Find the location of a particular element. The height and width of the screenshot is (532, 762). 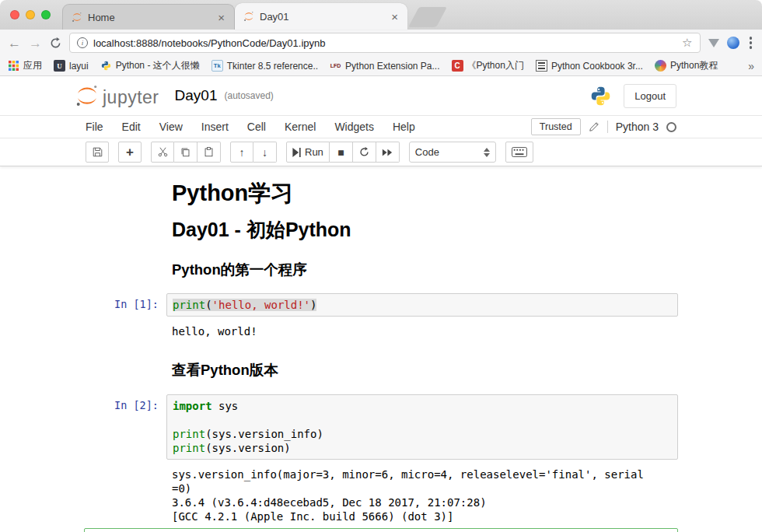

notebook-menubar: File Edit View Insert Cell Kernel Widget… is located at coordinates (381, 127).